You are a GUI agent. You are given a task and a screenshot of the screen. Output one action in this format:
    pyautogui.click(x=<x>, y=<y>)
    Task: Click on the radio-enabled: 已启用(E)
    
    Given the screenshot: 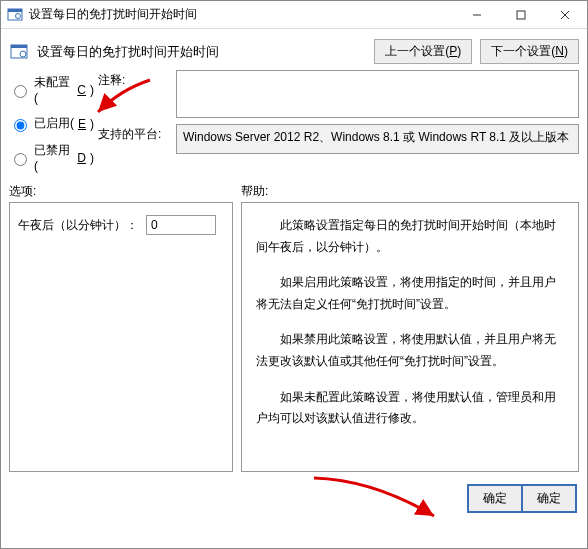 What is the action you would take?
    pyautogui.click(x=52, y=124)
    